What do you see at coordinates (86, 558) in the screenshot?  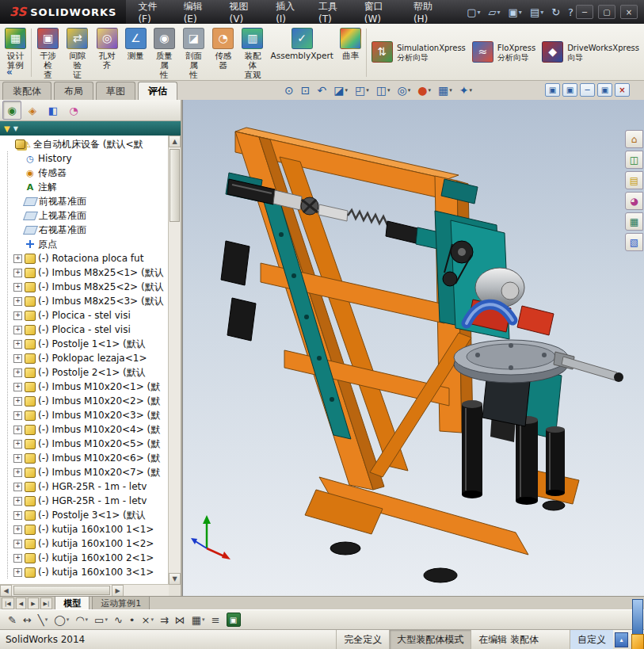 I see `tree-item: + (-) kutija 160x100 2<1>` at bounding box center [86, 558].